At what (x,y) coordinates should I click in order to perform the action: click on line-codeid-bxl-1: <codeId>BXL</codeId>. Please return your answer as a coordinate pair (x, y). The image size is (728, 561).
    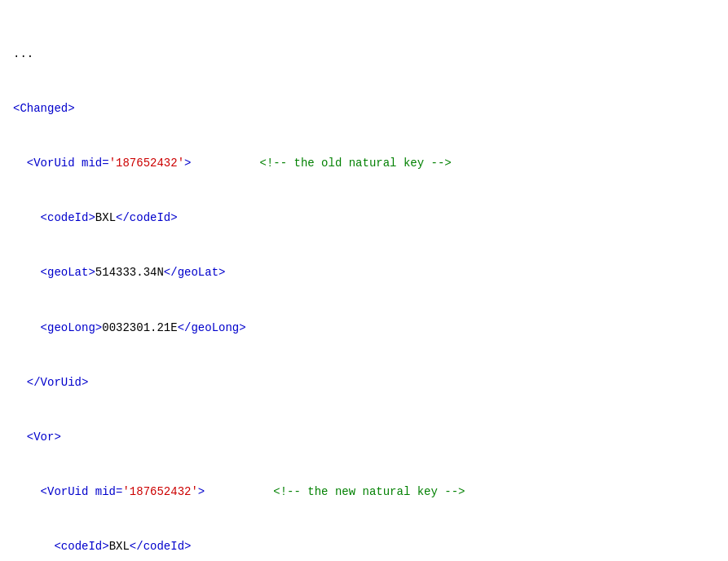
    Looking at the image, I should click on (364, 218).